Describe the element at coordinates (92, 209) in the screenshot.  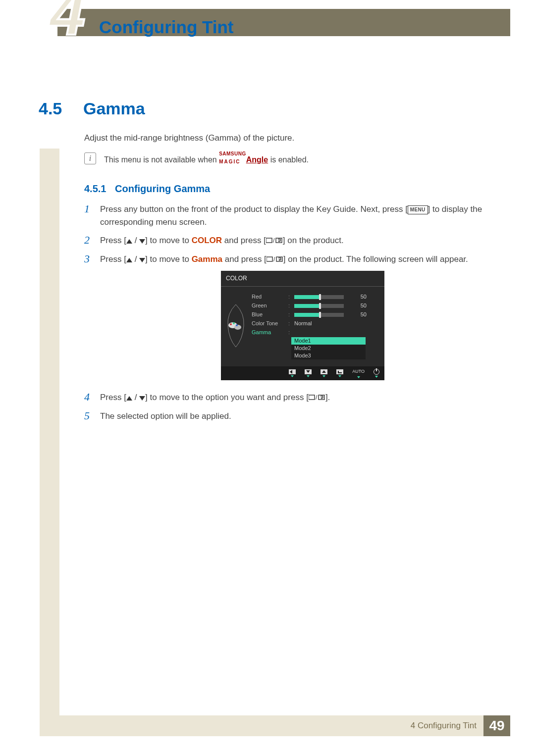
I see `step-number: 1` at that location.